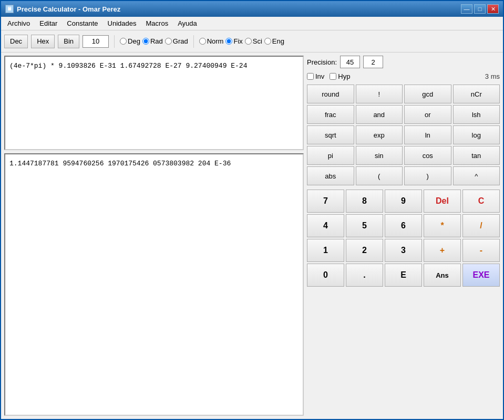 This screenshot has width=504, height=420. What do you see at coordinates (443, 201) in the screenshot?
I see `del-button: Del` at bounding box center [443, 201].